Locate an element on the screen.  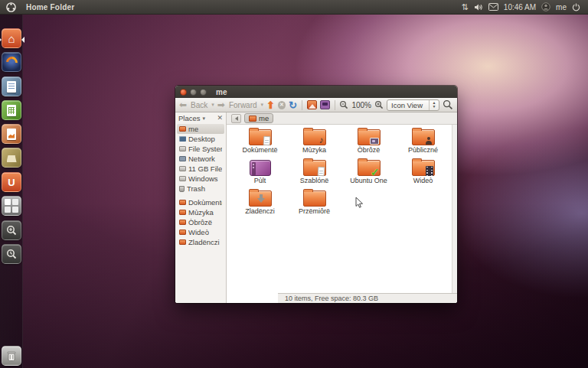
file-item: Dokùmentë is located at coordinates (260, 143).